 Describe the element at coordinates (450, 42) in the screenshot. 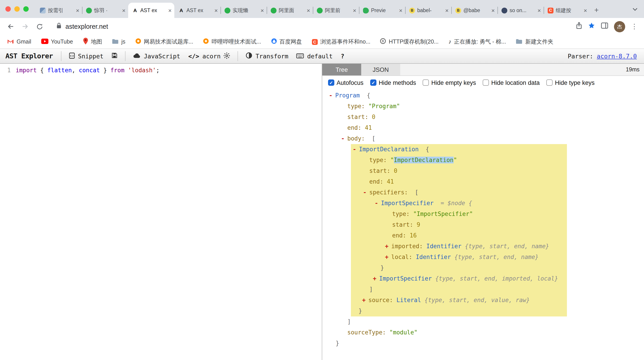

I see `music-icon: ♪` at that location.